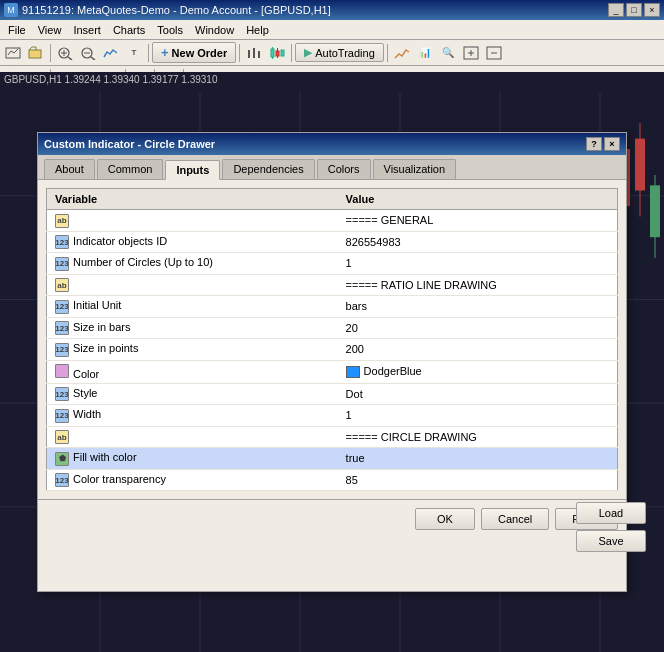 The width and height of the screenshot is (664, 652). Describe the element at coordinates (315, 10) in the screenshot. I see `window-title: 91151219: MetaQuotes-Demo - Demo Account…` at that location.